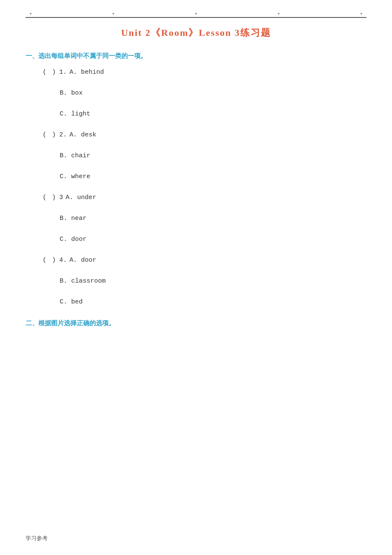 Image resolution: width=392 pixels, height=555 pixels. What do you see at coordinates (196, 17) in the screenshot?
I see `top-rule` at bounding box center [196, 17].